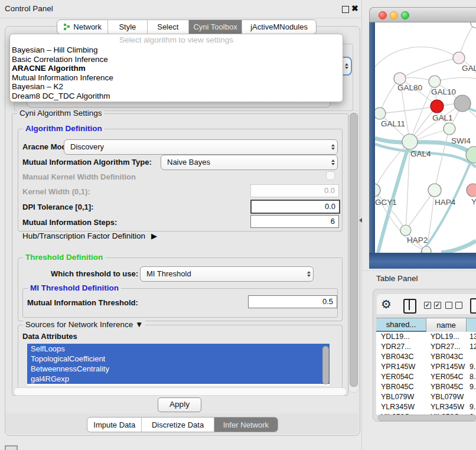 The height and width of the screenshot is (450, 476). What do you see at coordinates (215, 27) in the screenshot?
I see `tab-cyni-toolbox: Cyni Toolbox` at bounding box center [215, 27].